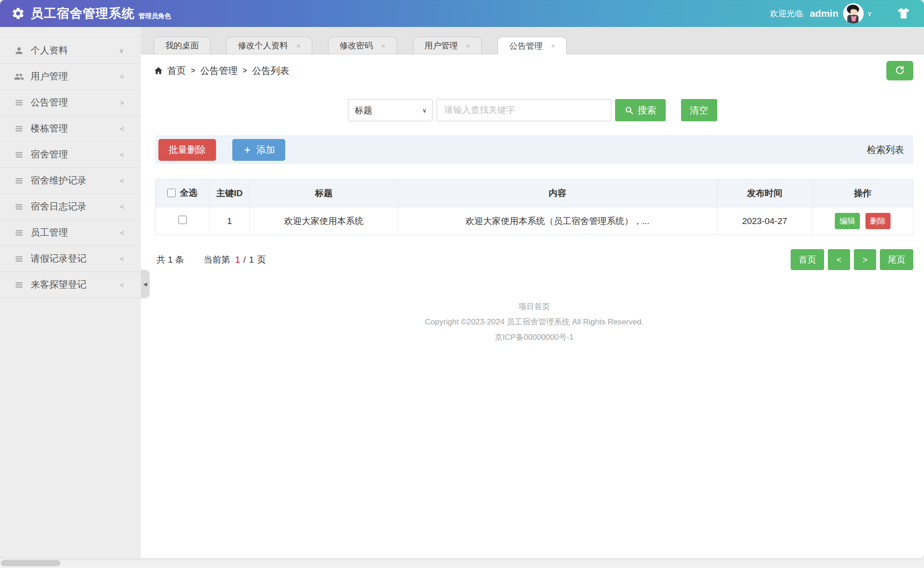 The width and height of the screenshot is (924, 568). I want to click on breadcrumb-row: 首页 > 公告管理 > 公告列表, so click(532, 70).